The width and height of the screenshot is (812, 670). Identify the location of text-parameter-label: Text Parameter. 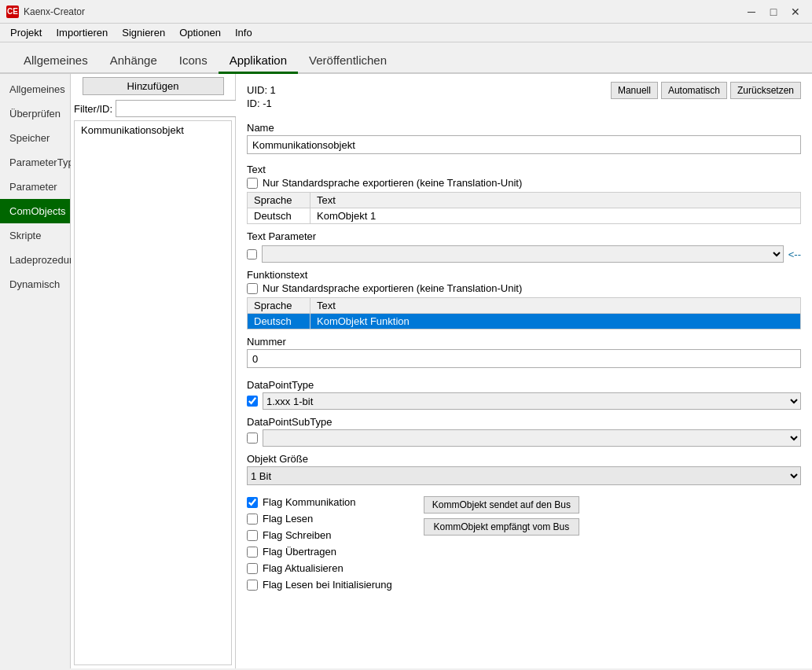
(524, 236).